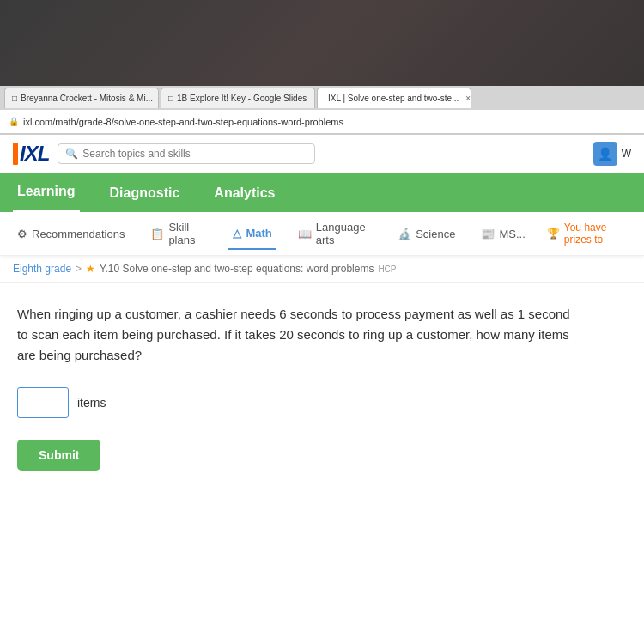 The image size is (644, 644). I want to click on skill-plans-label: Skill plans, so click(187, 234).